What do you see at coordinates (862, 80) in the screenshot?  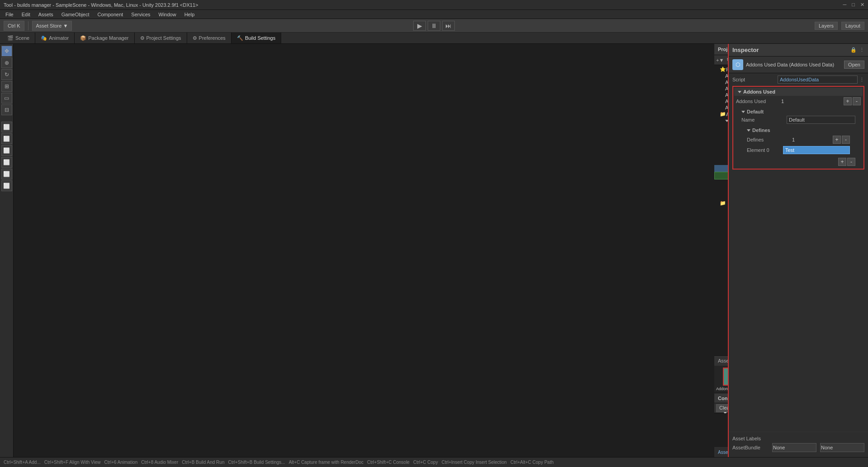 I see `inspector-script-menu: ⋮` at bounding box center [862, 80].